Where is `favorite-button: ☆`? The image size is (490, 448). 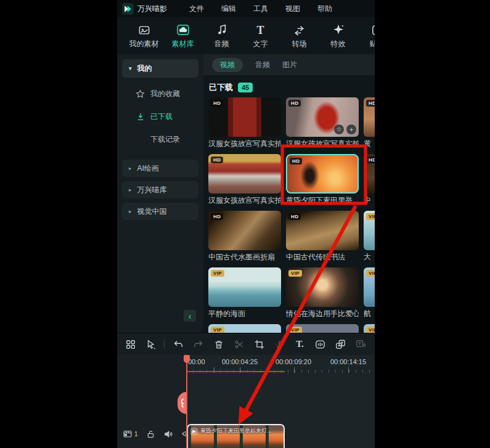 favorite-button: ☆ is located at coordinates (339, 129).